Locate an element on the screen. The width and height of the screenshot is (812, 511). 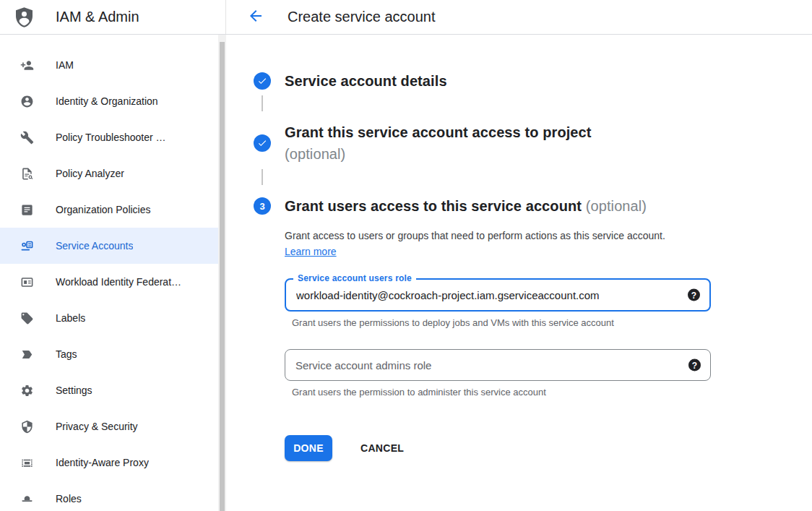
person-add-icon is located at coordinates (27, 65).